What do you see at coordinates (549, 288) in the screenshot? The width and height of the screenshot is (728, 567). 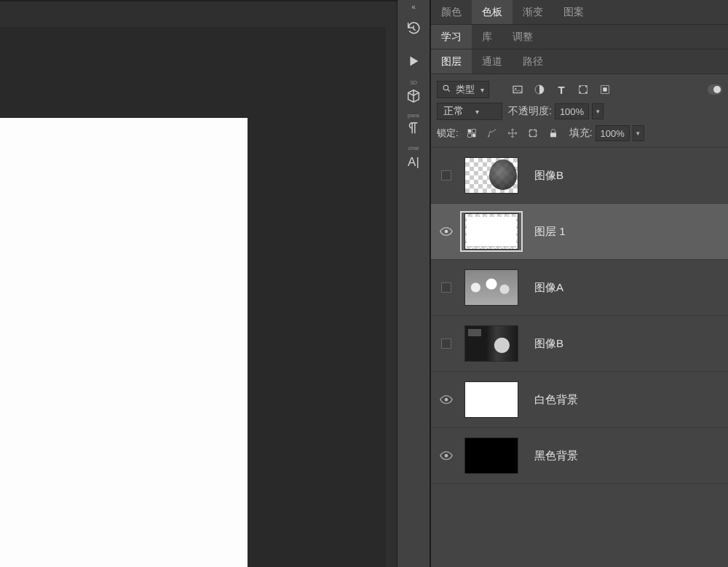 I see `layer-name-label: 图像A` at bounding box center [549, 288].